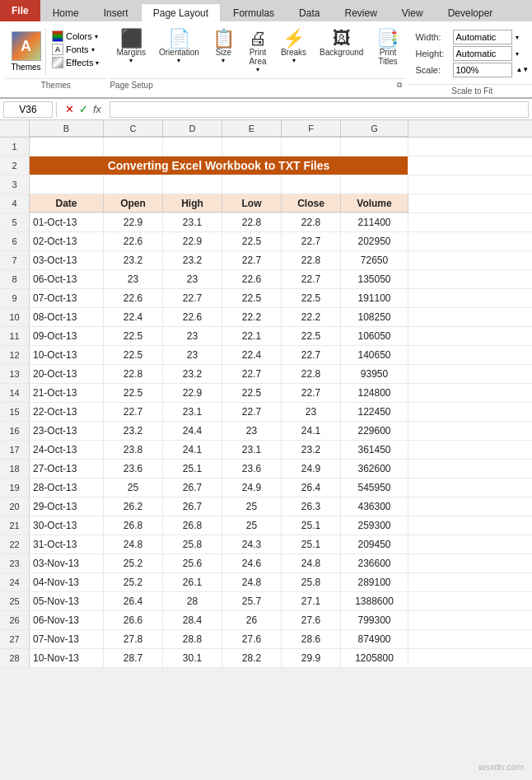 The width and height of the screenshot is (532, 780). What do you see at coordinates (375, 563) in the screenshot?
I see `cell-volume-23: 236600` at bounding box center [375, 563].